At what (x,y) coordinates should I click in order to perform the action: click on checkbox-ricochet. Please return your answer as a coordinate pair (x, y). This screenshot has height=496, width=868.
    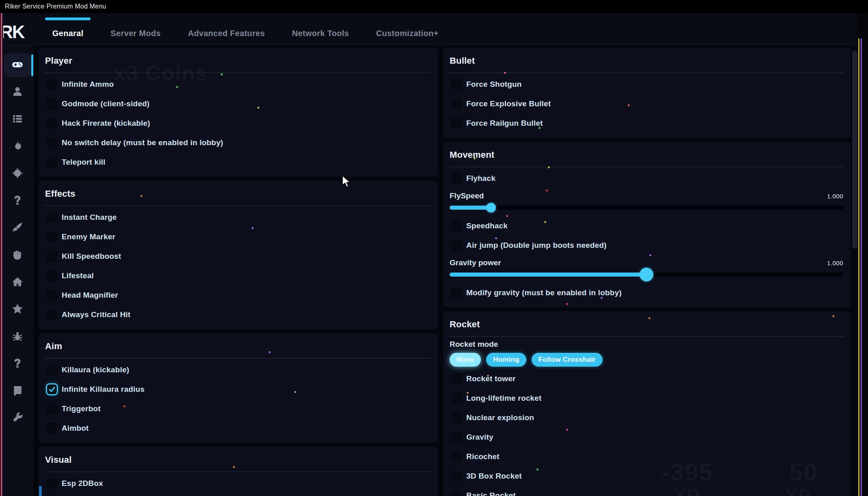
    Looking at the image, I should click on (457, 457).